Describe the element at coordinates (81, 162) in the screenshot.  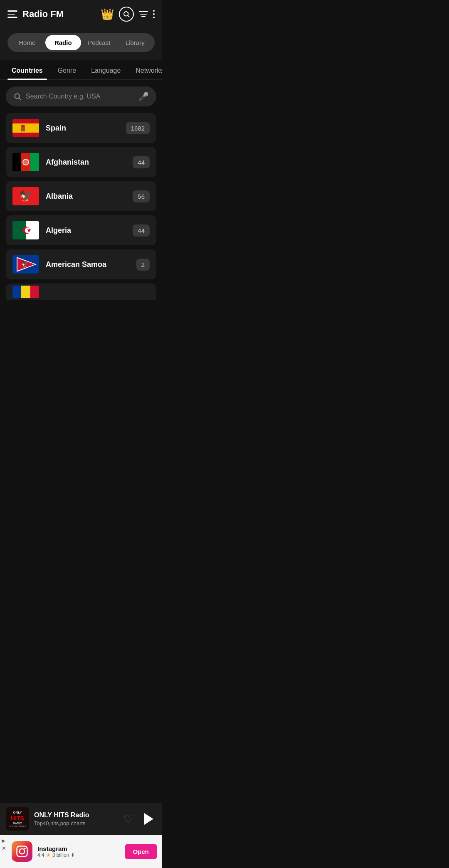
I see `country-item-afghanistan: Afghanistan 44` at that location.